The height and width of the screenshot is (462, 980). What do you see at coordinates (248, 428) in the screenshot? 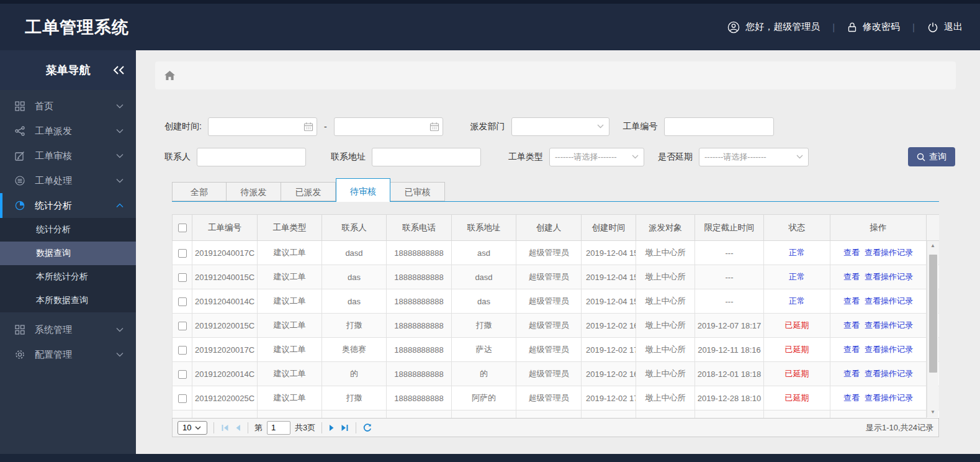
I see `pager-divider` at bounding box center [248, 428].